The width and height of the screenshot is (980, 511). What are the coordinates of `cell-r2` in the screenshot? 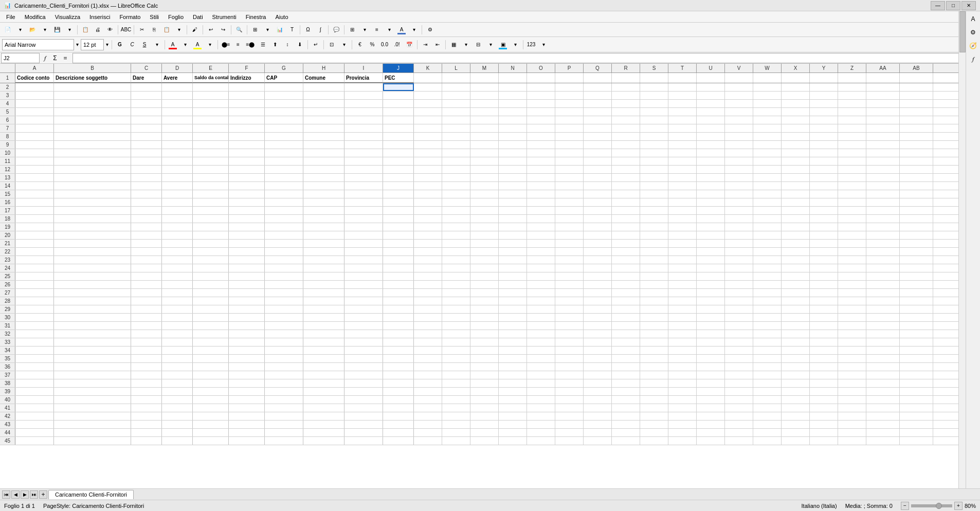 It's located at (626, 87).